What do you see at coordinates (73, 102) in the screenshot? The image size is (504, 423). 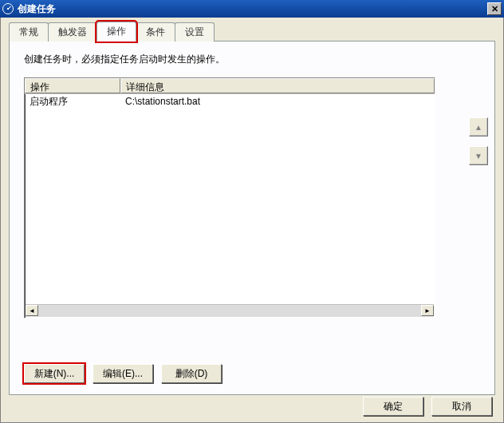 I see `cell-action: 启动程序` at bounding box center [73, 102].